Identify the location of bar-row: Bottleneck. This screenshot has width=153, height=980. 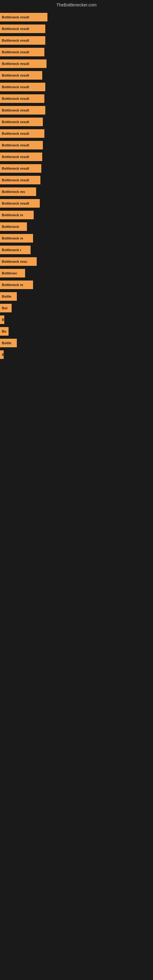
(76, 227).